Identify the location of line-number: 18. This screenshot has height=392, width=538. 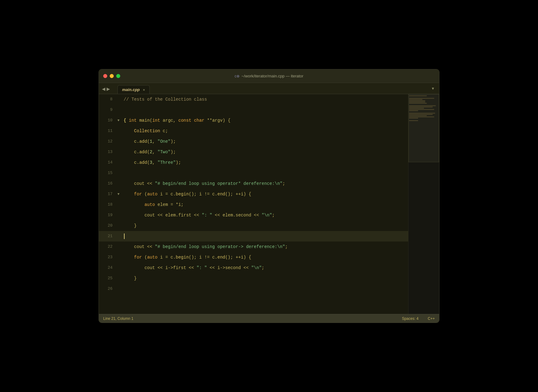
(108, 205).